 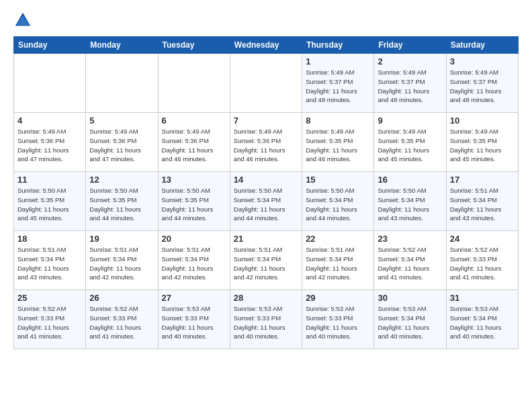 I want to click on day-number: 14, so click(x=266, y=180).